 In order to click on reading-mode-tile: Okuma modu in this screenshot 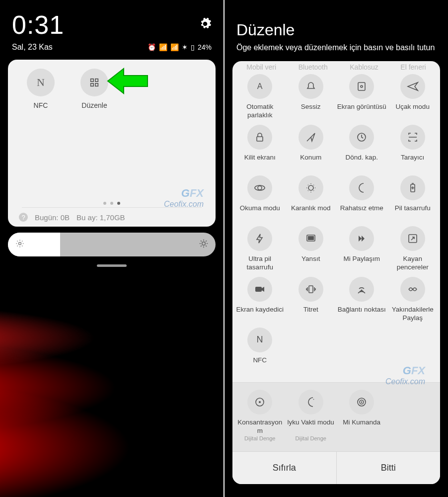, I will do `click(260, 198)`.